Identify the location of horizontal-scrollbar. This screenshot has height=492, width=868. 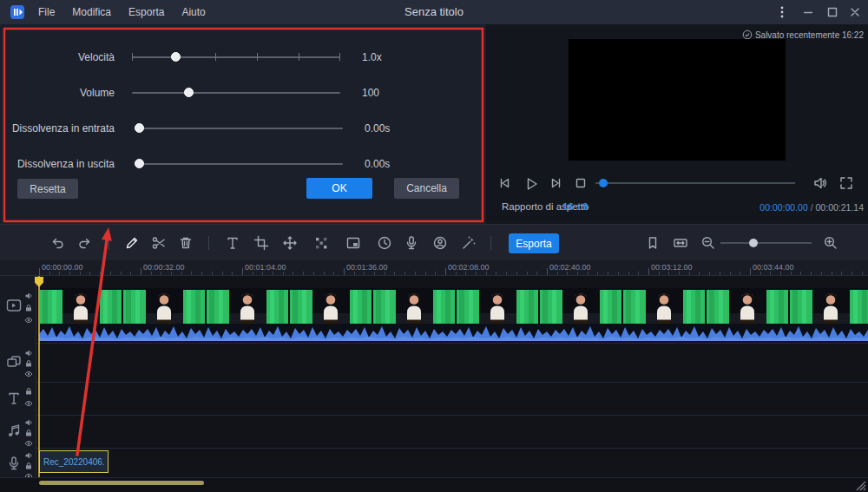
(122, 482).